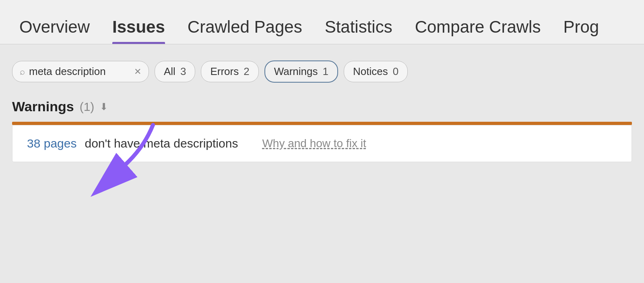 Image resolution: width=644 pixels, height=283 pixels. Describe the element at coordinates (301, 72) in the screenshot. I see `filter-warnings-button: Warnings 1` at that location.